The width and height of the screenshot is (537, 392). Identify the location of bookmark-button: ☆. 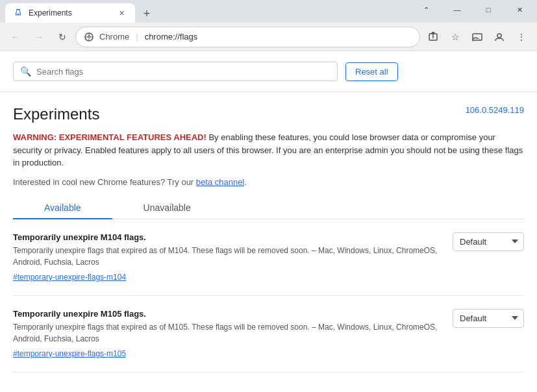
(455, 37).